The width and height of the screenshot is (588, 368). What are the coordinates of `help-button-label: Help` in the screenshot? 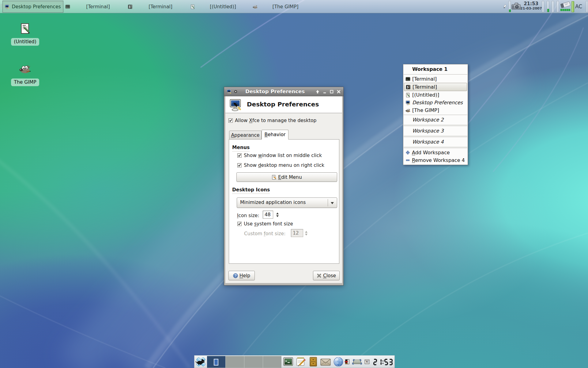 It's located at (245, 276).